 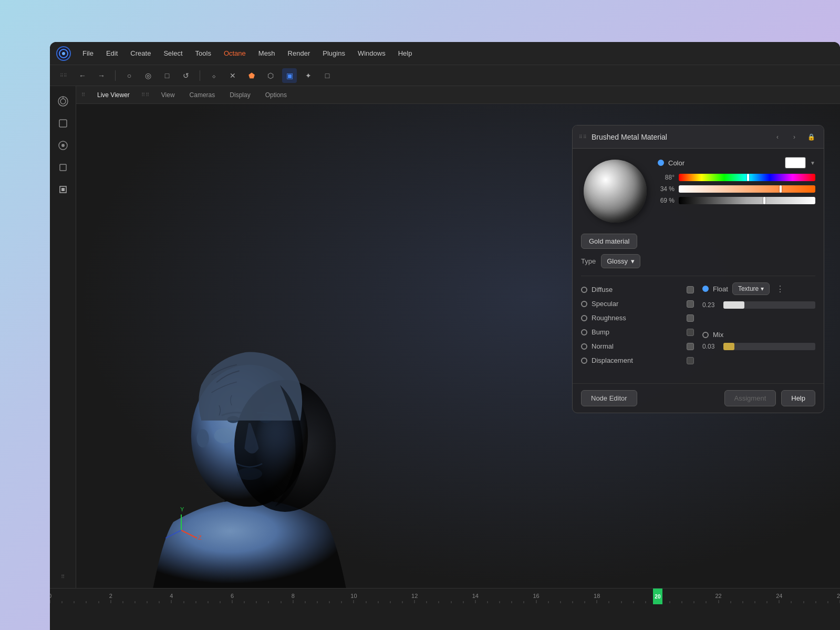 I want to click on diffuse-radio, so click(x=584, y=290).